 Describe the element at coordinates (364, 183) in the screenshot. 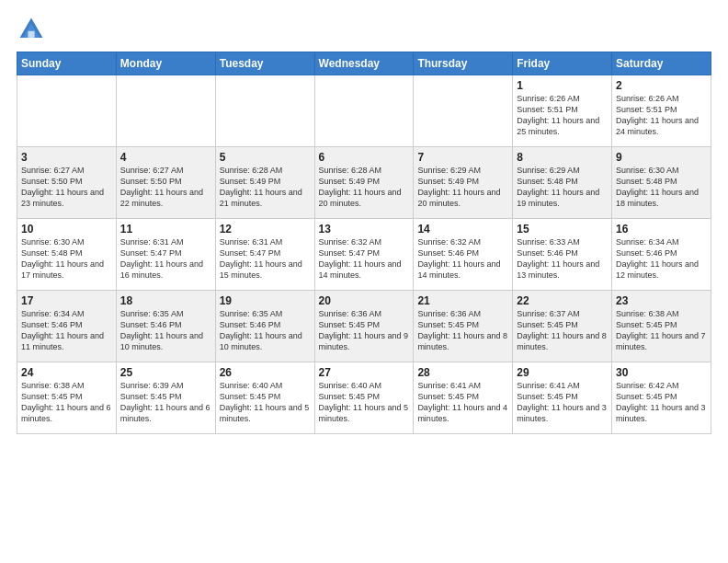

I see `calendar-week-2: 3Sunrise: 6:27 AM Sunset: 5:50 PM Daylig…` at that location.